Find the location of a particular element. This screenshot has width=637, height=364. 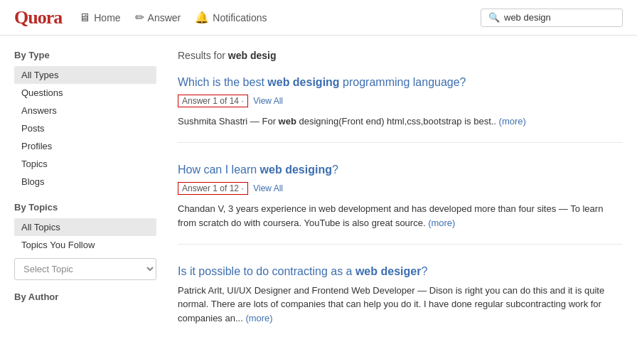

result-item: Which is the best web desiging programmi… is located at coordinates (400, 109).